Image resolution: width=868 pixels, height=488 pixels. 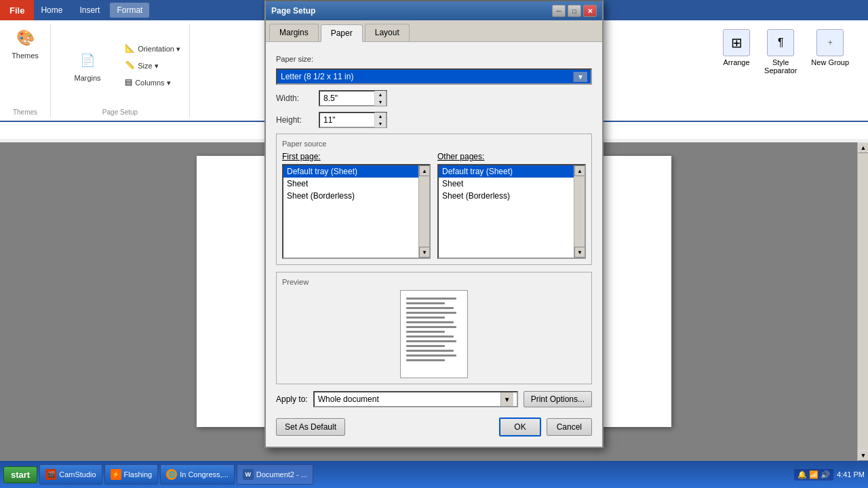 I want to click on arrange-button: ⊞ Arrange, so click(x=736, y=70).